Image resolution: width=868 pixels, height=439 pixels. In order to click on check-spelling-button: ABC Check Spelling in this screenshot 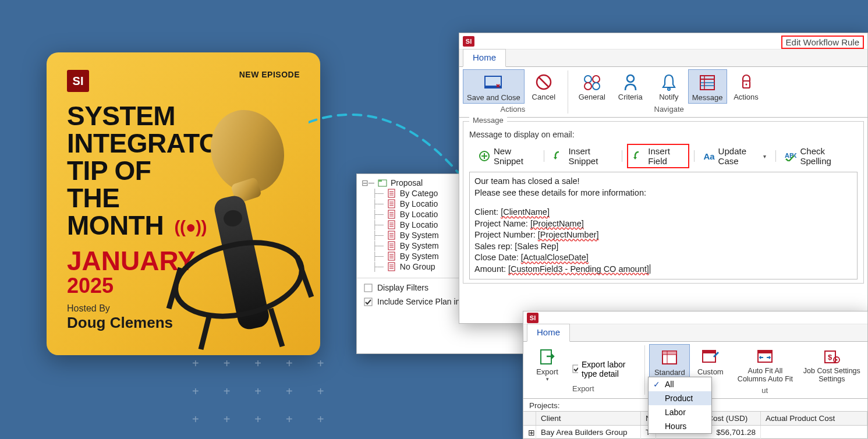, I will do `click(816, 156)`.